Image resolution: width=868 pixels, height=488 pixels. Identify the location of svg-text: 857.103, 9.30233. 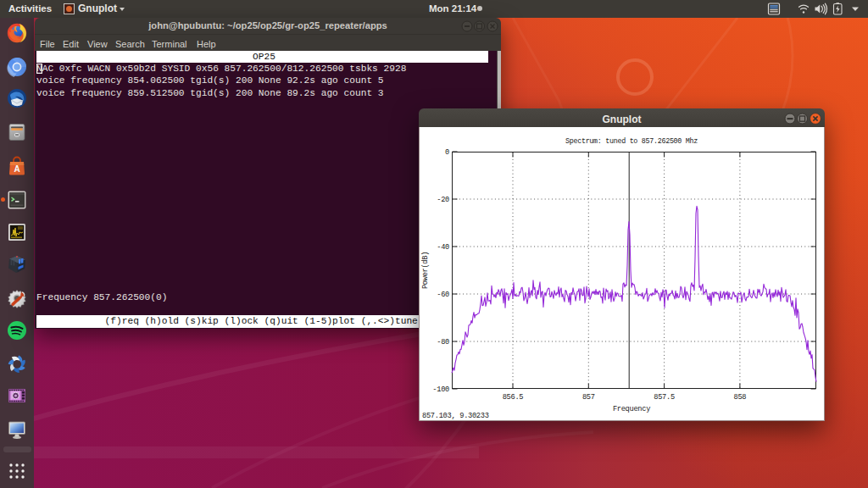
(456, 416).